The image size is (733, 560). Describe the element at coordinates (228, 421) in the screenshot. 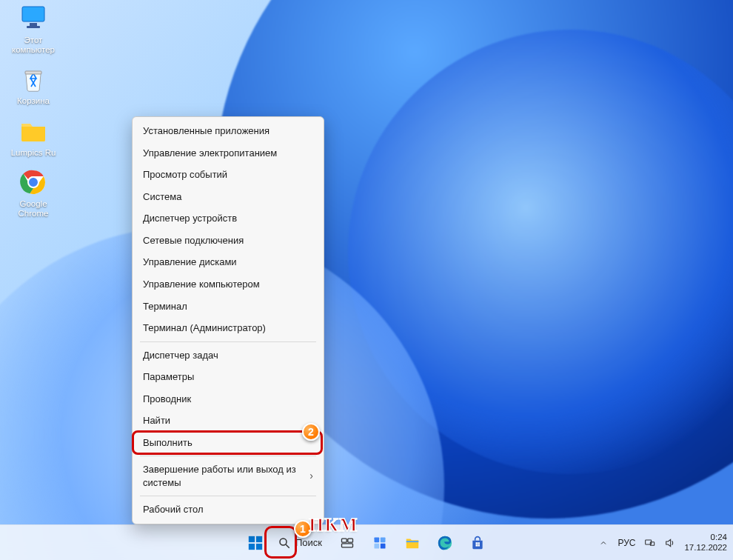

I see `context-menu-item: Найти` at that location.